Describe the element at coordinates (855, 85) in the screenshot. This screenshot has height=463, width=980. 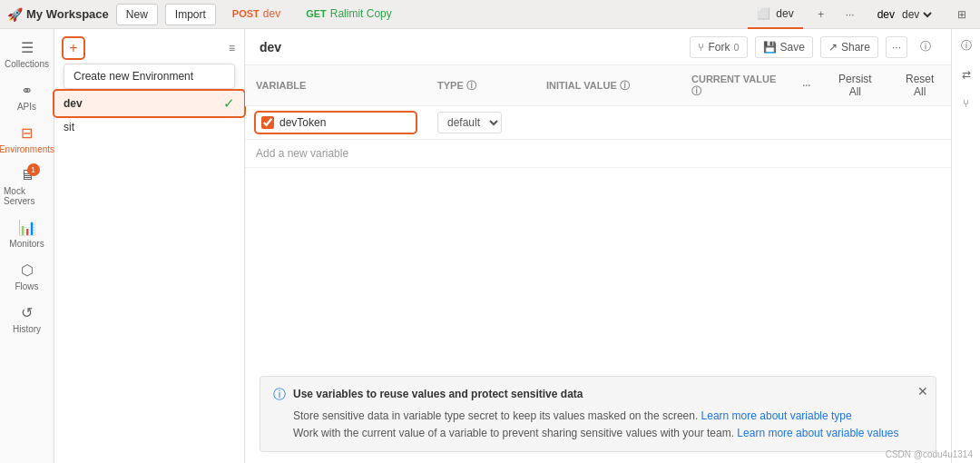
I see `persist-all-button: Persist All` at that location.